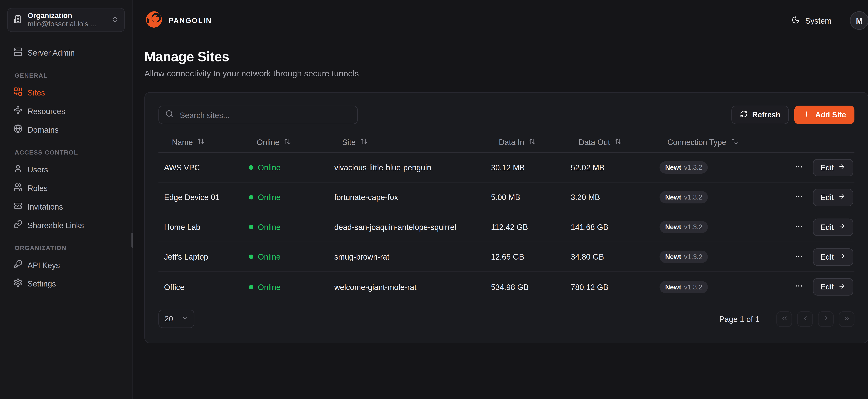 This screenshot has width=868, height=399. What do you see at coordinates (66, 75) in the screenshot?
I see `section-heading-general: GENERAL` at bounding box center [66, 75].